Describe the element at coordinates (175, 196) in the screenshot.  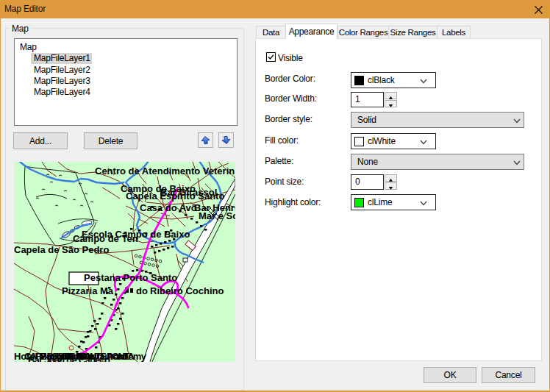
I see `svg-text: Capela Espírito Santo` at that location.